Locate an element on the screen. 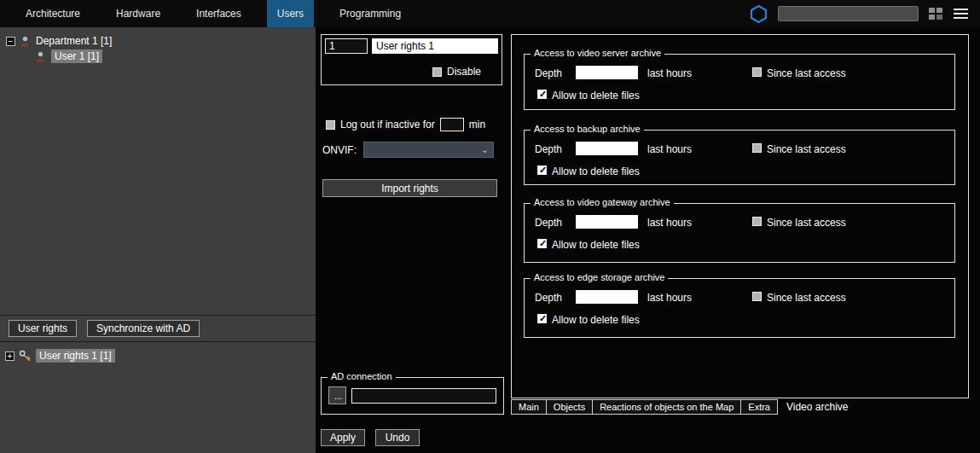  logout-inactive-row: Log out if inactive for min is located at coordinates (406, 125).